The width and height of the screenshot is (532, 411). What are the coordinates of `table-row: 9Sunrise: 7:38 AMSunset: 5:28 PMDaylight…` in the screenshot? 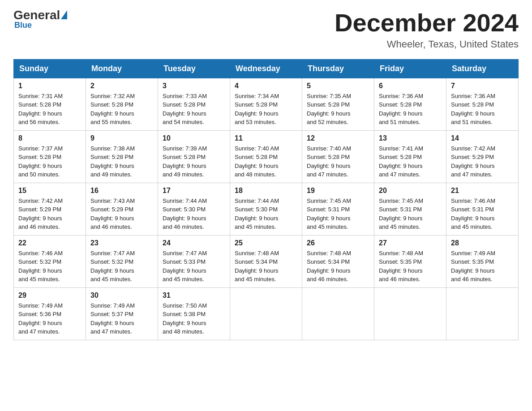 It's located at (122, 157).